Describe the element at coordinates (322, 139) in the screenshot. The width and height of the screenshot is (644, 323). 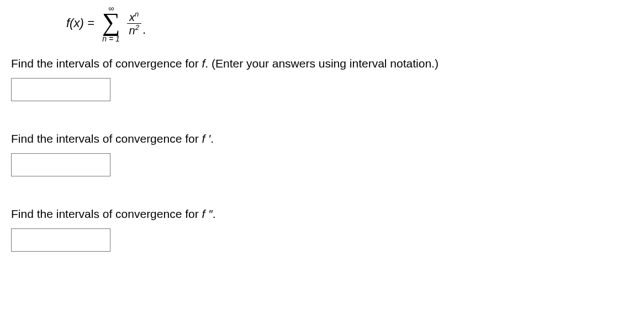
I see `question-2: Find the intervals of convergence for f …` at that location.